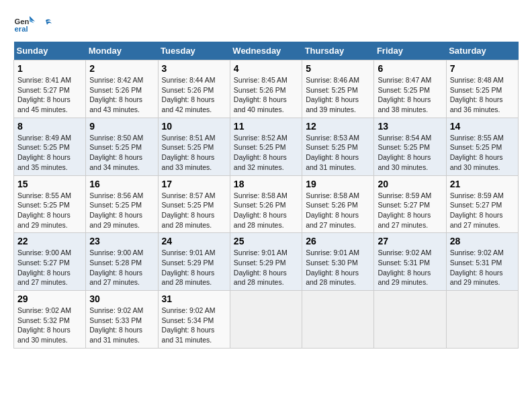 Image resolution: width=532 pixels, height=411 pixels. I want to click on calendar-cell: 28 Sunrise: 9:02 AMSunset: 5:31 PMDaylig…, so click(482, 262).